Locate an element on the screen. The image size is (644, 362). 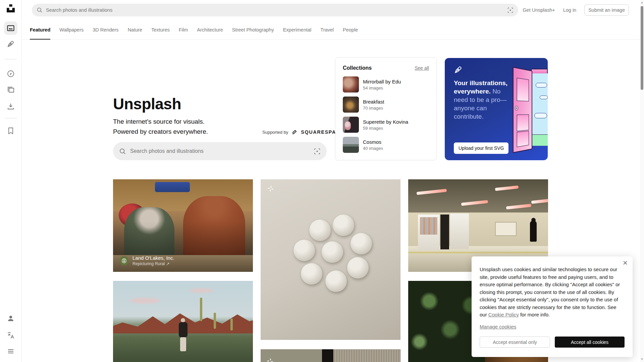
hero-tagline: The internet's source for visuals. Power… is located at coordinates (160, 127).